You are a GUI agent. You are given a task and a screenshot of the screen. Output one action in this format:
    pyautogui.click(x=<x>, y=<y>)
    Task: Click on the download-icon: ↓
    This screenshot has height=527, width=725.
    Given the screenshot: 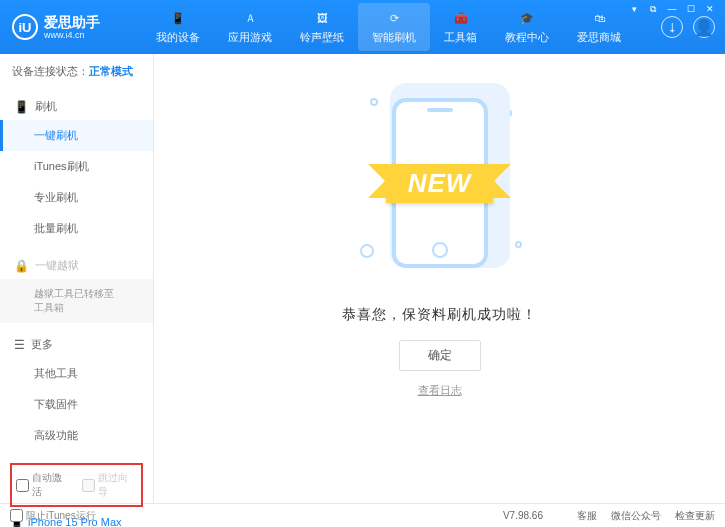 What is the action you would take?
    pyautogui.click(x=672, y=27)
    